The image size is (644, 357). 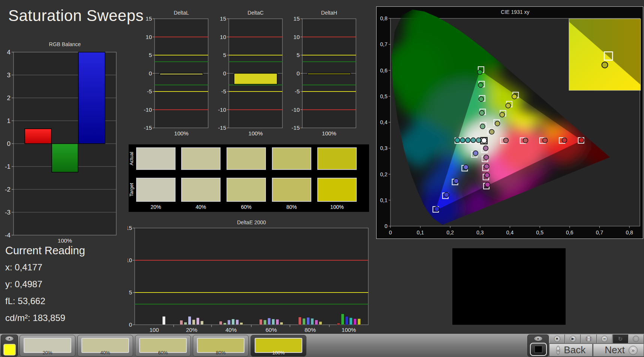 What do you see at coordinates (296, 110) in the screenshot?
I see `tick-label: -10` at bounding box center [296, 110].